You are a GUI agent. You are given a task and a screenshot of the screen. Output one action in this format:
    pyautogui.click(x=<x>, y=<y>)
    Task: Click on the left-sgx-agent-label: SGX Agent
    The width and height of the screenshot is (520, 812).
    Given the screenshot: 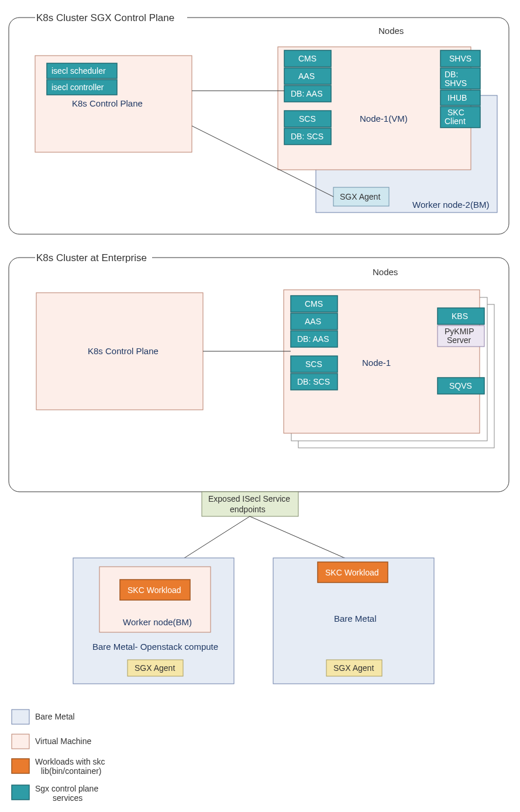 What is the action you would take?
    pyautogui.click(x=154, y=668)
    